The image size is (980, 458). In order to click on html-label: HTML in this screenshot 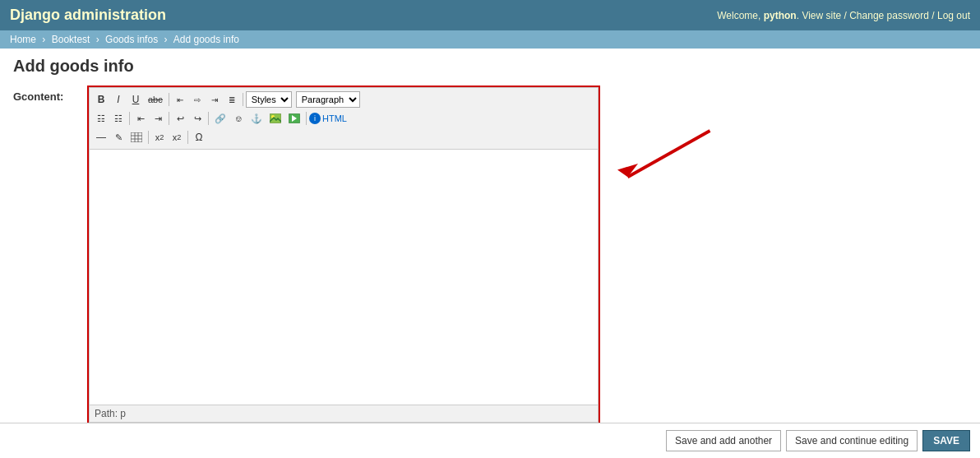, I will do `click(335, 118)`.